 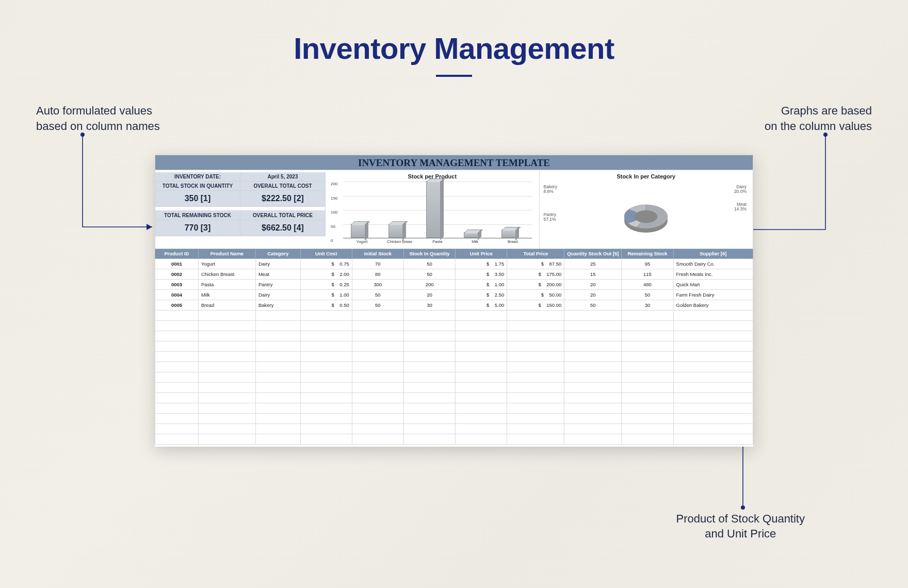 What do you see at coordinates (454, 295) in the screenshot?
I see `table-row: 0004MilkDairy $ 1.005020 $ 2.50$ 50.00 2…` at bounding box center [454, 295].